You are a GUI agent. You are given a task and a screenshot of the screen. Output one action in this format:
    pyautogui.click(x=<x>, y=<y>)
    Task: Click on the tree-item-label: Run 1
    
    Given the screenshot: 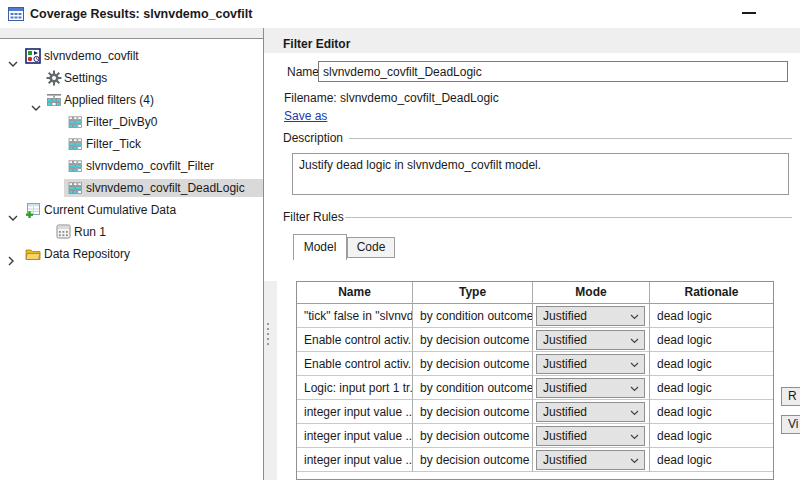 What is the action you would take?
    pyautogui.click(x=90, y=232)
    